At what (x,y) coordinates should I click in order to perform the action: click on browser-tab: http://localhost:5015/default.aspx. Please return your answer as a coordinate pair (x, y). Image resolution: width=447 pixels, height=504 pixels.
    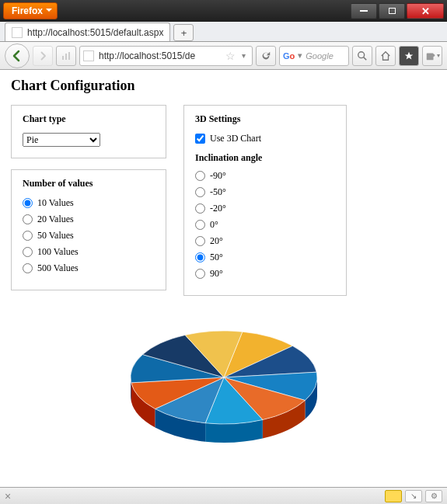
    Looking at the image, I should click on (87, 32).